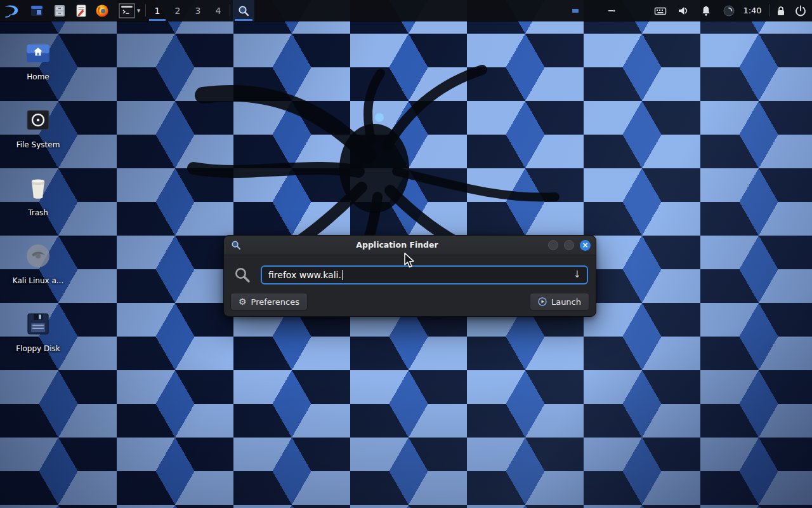 This screenshot has width=812, height=508. Describe the element at coordinates (102, 10) in the screenshot. I see `launcher-firefox` at that location.